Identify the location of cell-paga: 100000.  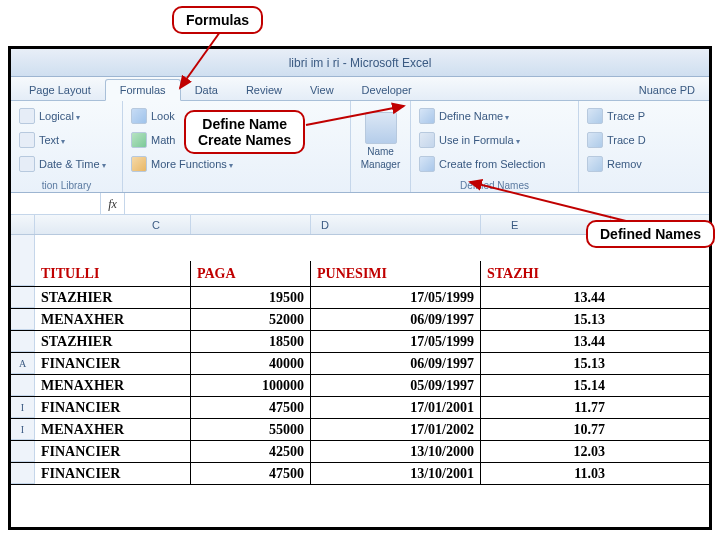
(251, 386).